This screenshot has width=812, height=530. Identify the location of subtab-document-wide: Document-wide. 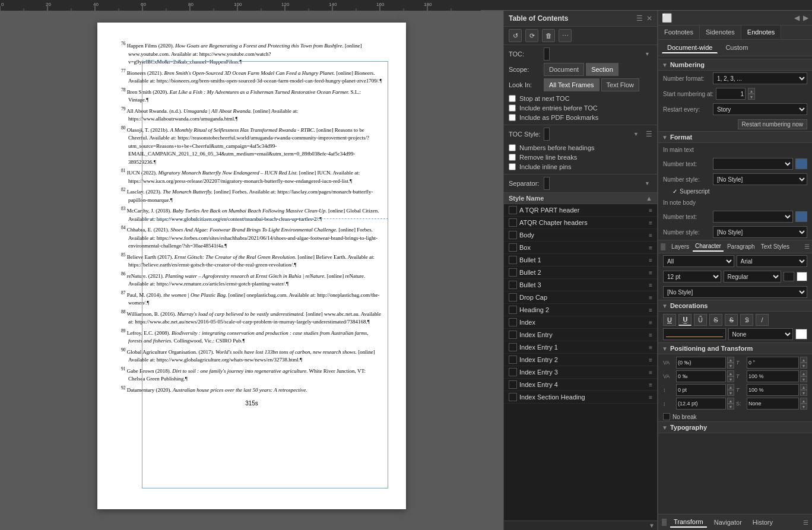
(690, 47).